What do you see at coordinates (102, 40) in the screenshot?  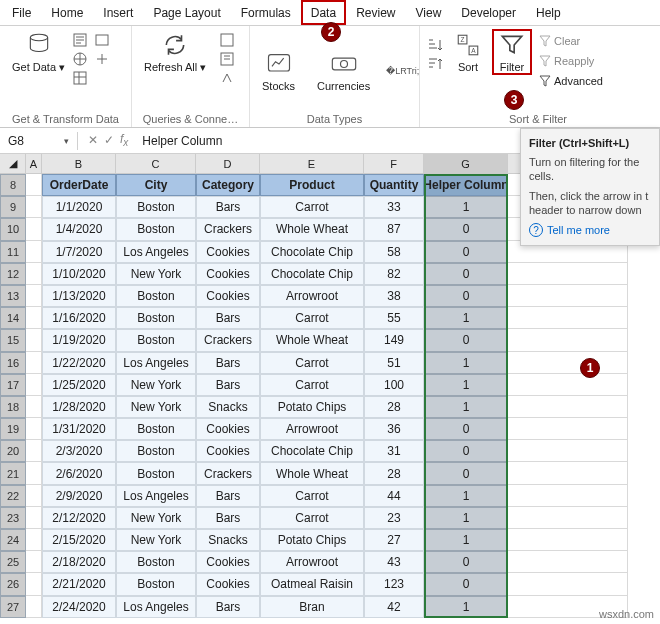 I see `recent-sources-icon` at bounding box center [102, 40].